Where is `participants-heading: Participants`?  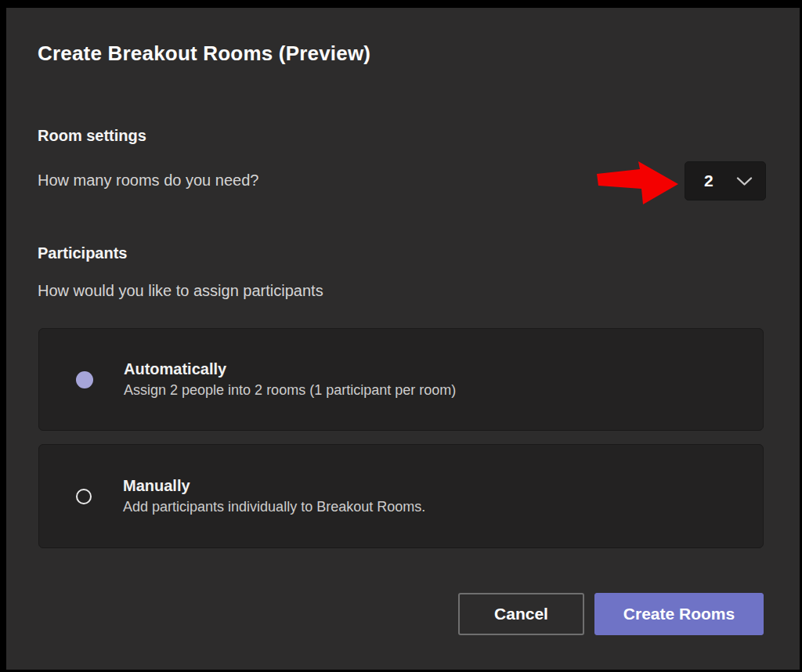 participants-heading: Participants is located at coordinates (82, 254).